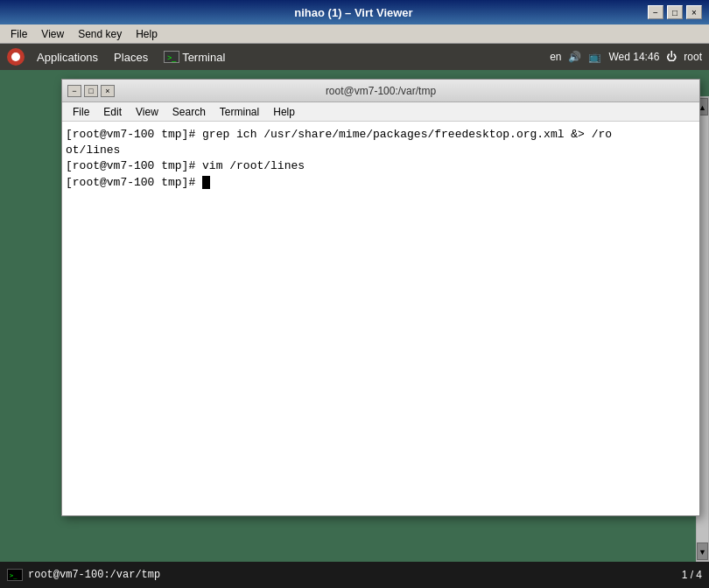 Image resolution: width=709 pixels, height=588 pixels. What do you see at coordinates (16, 57) in the screenshot?
I see `gnome-logo-icon` at bounding box center [16, 57].